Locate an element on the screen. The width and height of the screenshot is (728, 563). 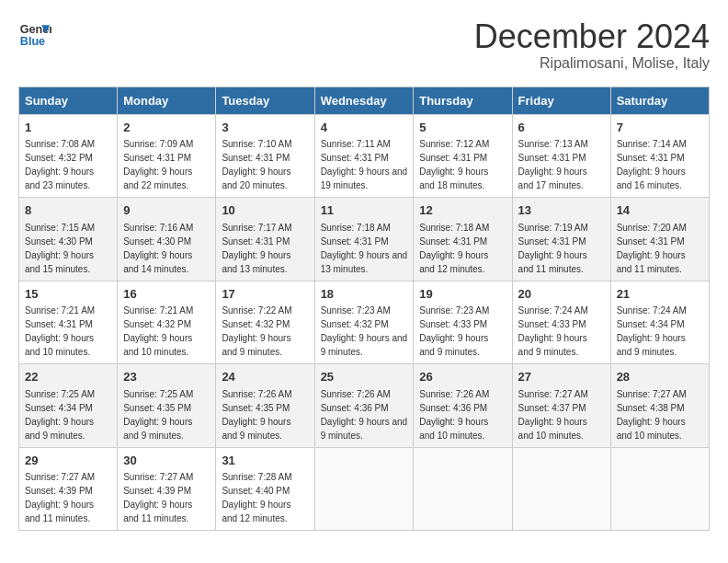
svg-text: Blue is located at coordinates (33, 41).